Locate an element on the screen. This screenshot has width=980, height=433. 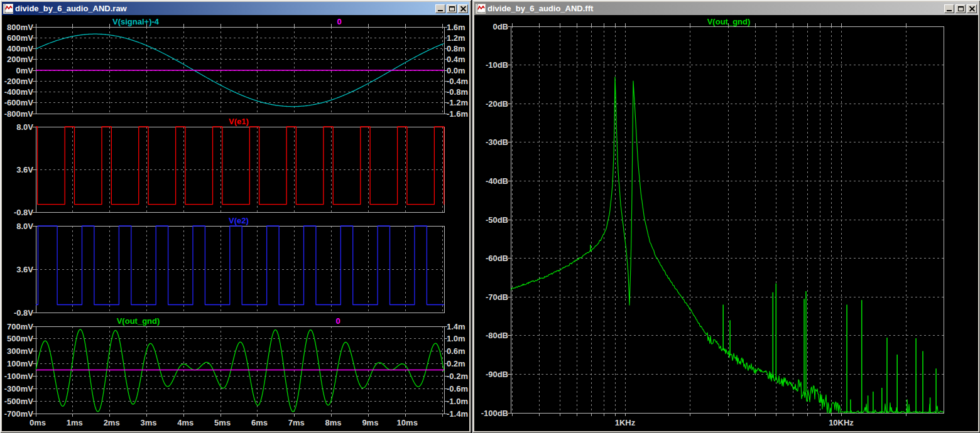
y-axis-right-label: -1.4m is located at coordinates (457, 414).